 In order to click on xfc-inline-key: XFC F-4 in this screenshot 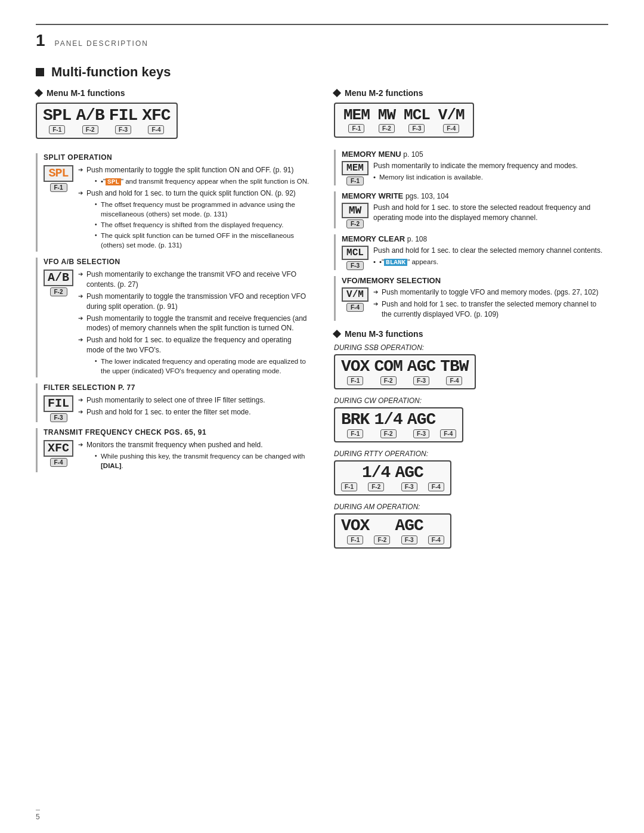, I will do `click(58, 453)`.